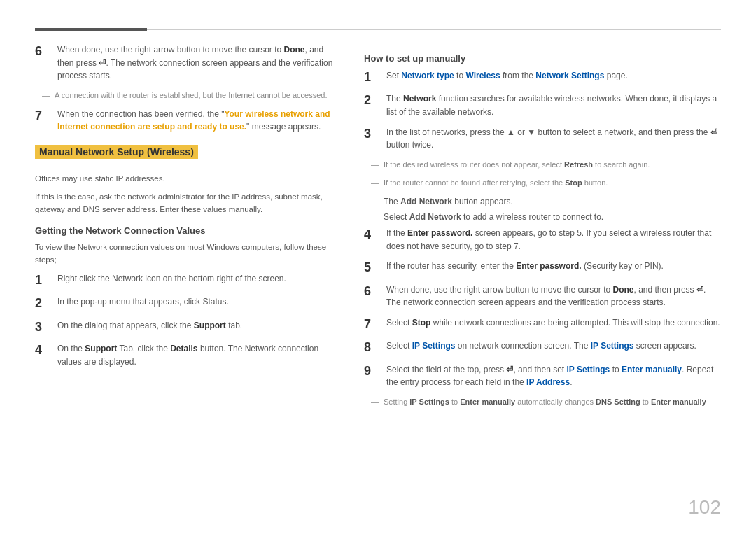 The width and height of the screenshot is (756, 534). Describe the element at coordinates (44, 328) in the screenshot. I see `left-step-number-3: 3` at that location.